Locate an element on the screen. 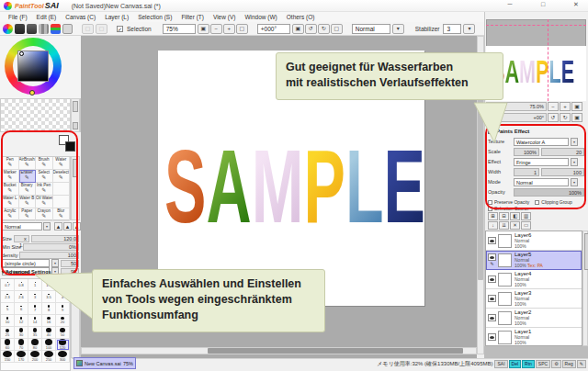 This screenshot has width=588, height=371. size-slider: 120.0 is located at coordinates (55, 239).